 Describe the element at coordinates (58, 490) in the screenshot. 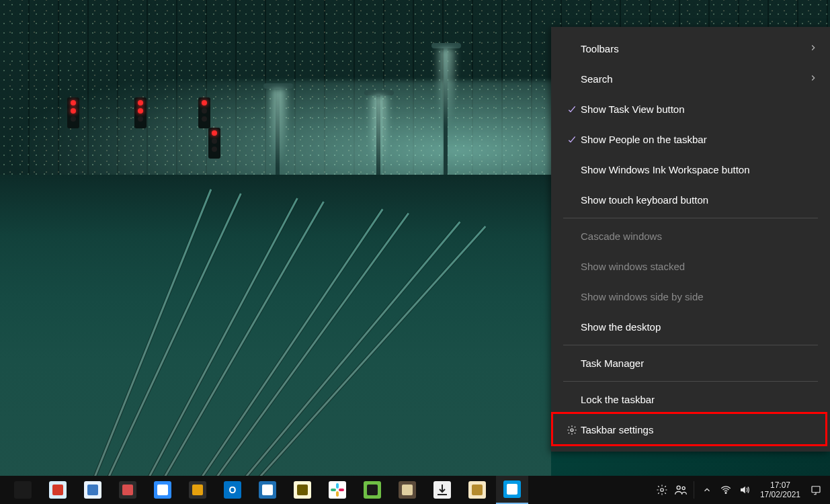

I see `taskbar-app-snipping-tool` at that location.